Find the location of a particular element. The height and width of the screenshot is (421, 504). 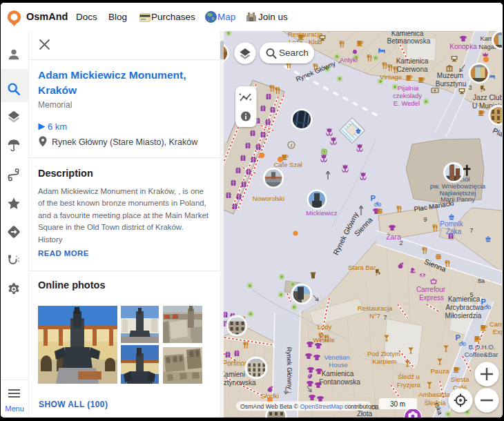

svg-text: House is located at coordinates (338, 364).